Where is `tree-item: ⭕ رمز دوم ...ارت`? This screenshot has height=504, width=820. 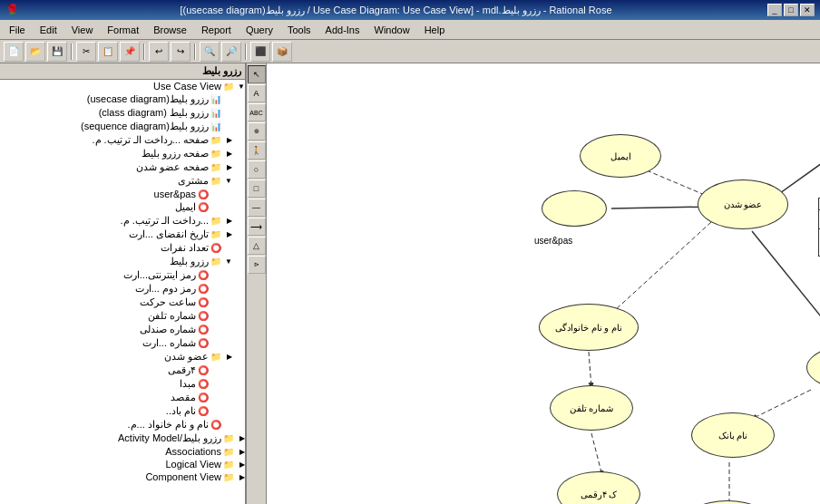 tree-item: ⭕ رمز دوم ...ارت is located at coordinates (122, 288).